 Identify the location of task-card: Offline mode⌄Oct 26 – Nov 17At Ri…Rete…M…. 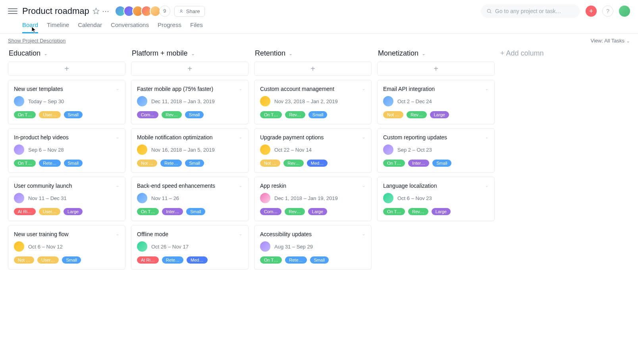
(190, 247).